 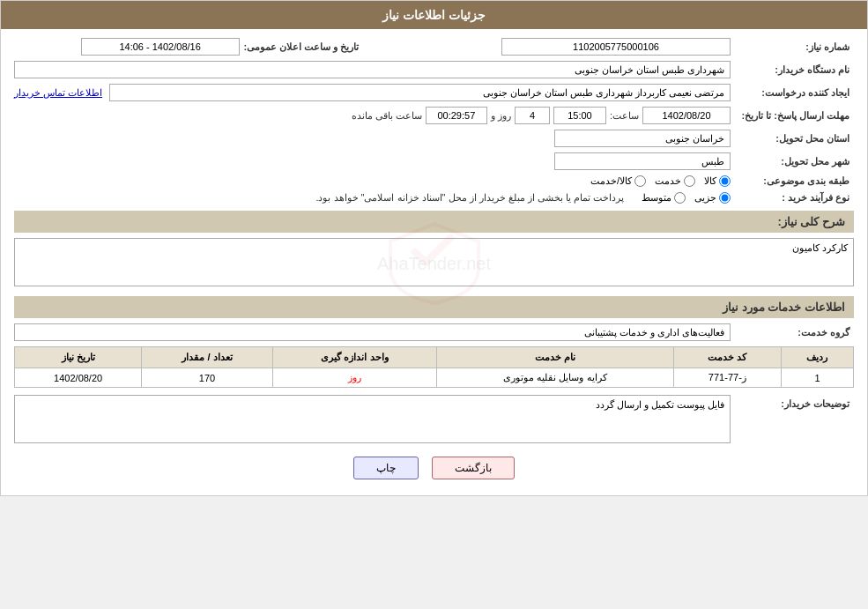 What do you see at coordinates (372, 70) in the screenshot?
I see `buyer-org-value-cell` at bounding box center [372, 70].